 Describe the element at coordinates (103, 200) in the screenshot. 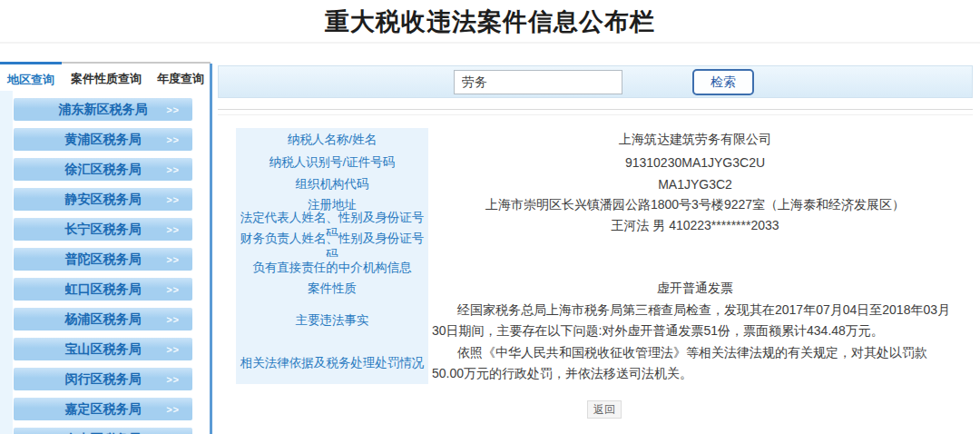

I see `sidebar-item-jingan: 静安区税务局>>` at that location.